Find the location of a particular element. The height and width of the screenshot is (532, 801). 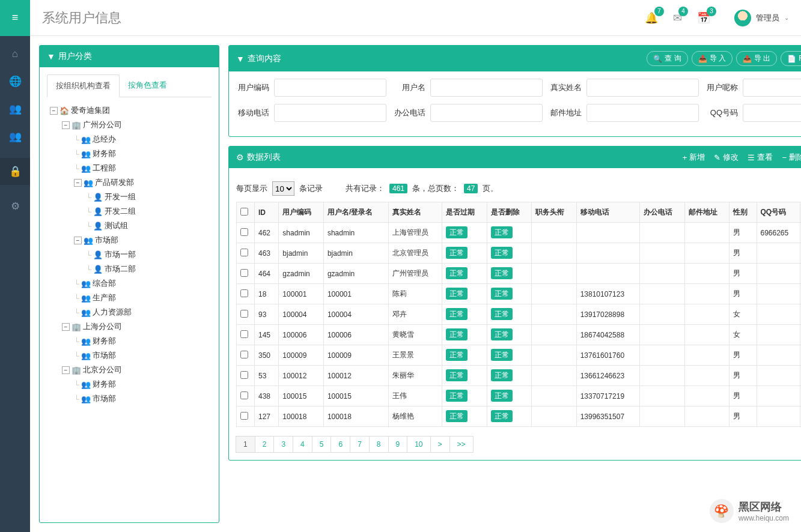

col-qq: QQ号码 is located at coordinates (779, 213).